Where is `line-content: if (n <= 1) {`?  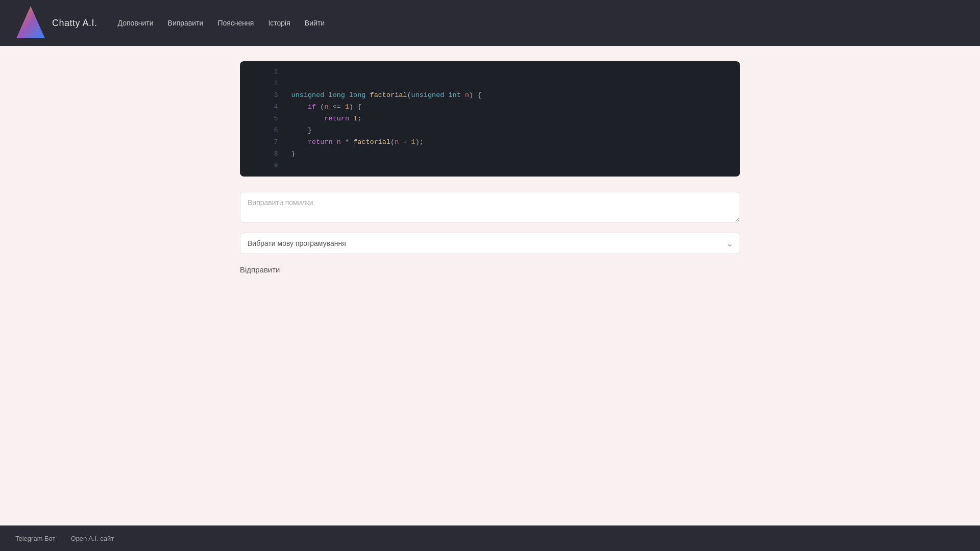
line-content: if (n <= 1) { is located at coordinates (513, 107).